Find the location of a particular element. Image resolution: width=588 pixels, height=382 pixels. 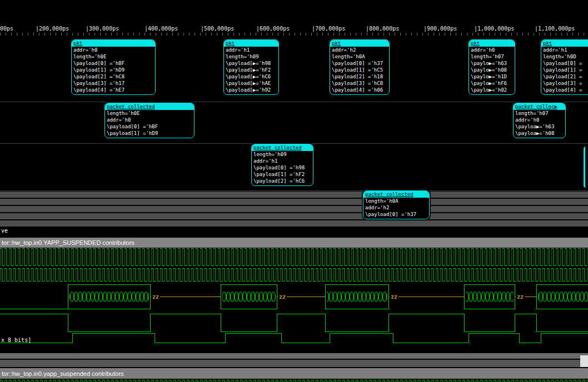

timeline-label: |500,000ps is located at coordinates (217, 29).